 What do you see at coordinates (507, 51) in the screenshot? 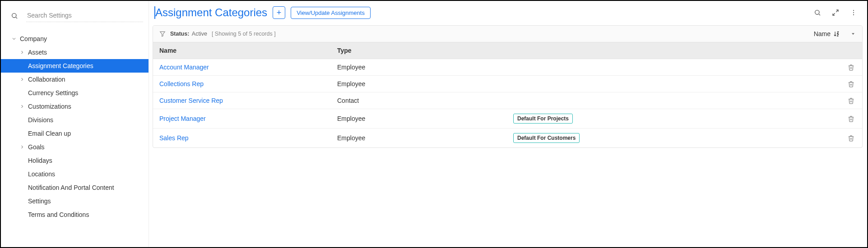
I see `table-header: Name Type` at bounding box center [507, 51].